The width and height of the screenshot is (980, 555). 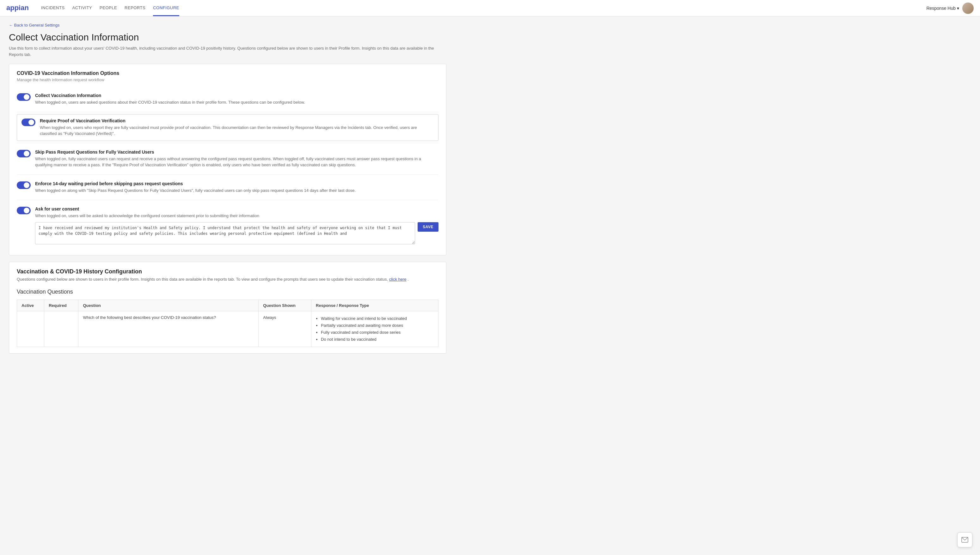 I want to click on nav-links: INCIDENTS ACTIVITY PEOPLE REPORTS CONFIG…, so click(x=484, y=8).